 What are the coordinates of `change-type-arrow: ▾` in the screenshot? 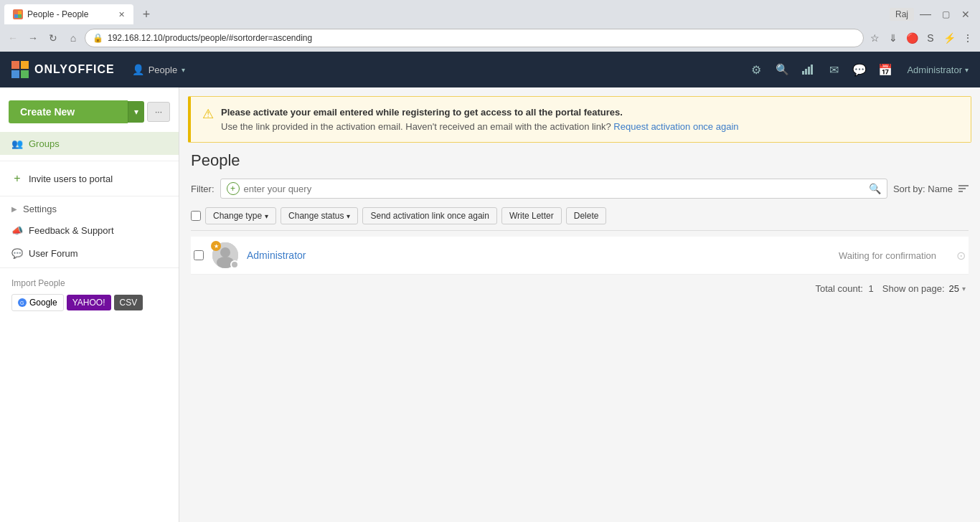 It's located at (267, 217).